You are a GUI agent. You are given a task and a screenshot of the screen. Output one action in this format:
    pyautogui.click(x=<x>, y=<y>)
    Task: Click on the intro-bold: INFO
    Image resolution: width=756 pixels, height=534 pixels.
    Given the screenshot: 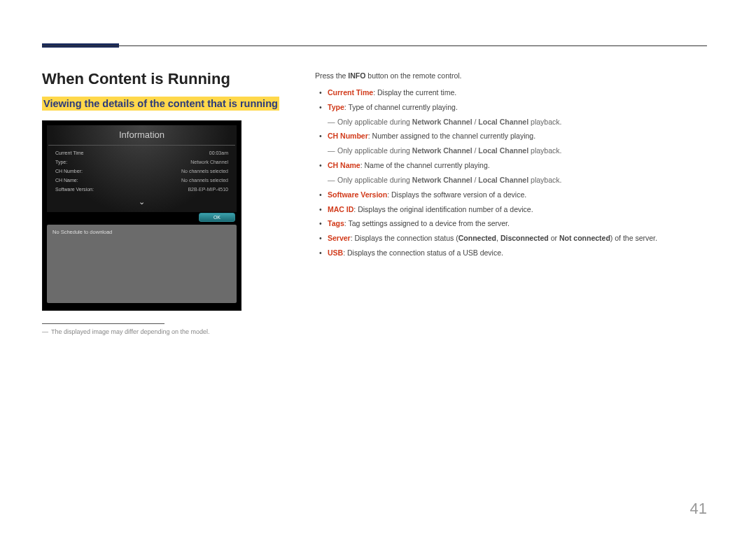 What is the action you would take?
    pyautogui.click(x=357, y=76)
    